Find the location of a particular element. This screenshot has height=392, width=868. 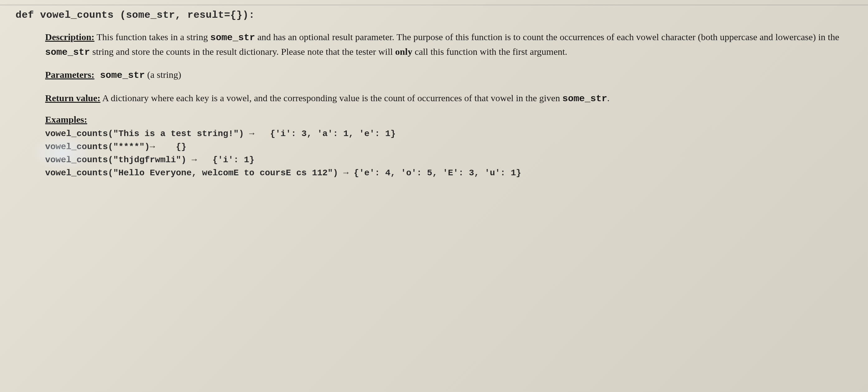

description-block: Description: This function takes in a st… is located at coordinates (449, 45).